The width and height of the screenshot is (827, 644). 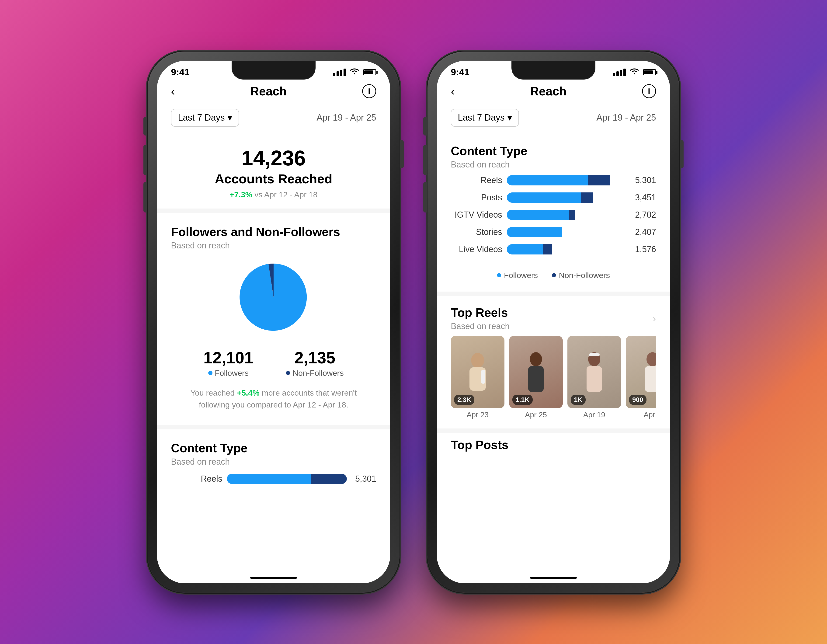 I want to click on bar-row-stories: Stories 2,407, so click(x=554, y=232).